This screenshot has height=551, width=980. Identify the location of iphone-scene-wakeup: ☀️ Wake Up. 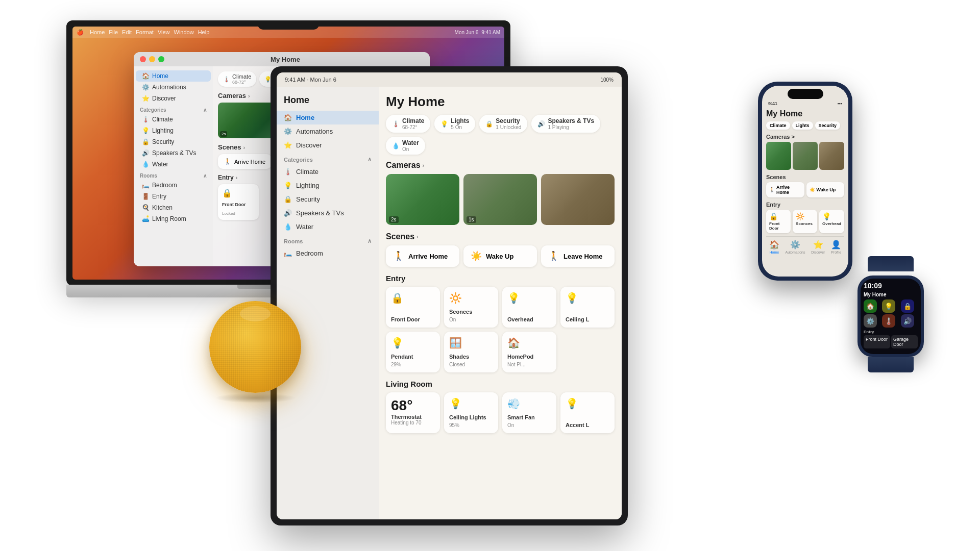
(826, 190).